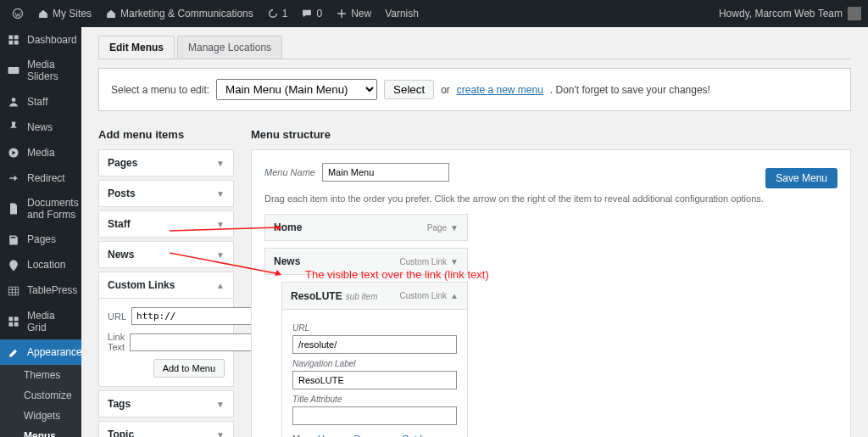  What do you see at coordinates (290, 172) in the screenshot?
I see `menu-name-label: Menu Name` at bounding box center [290, 172].